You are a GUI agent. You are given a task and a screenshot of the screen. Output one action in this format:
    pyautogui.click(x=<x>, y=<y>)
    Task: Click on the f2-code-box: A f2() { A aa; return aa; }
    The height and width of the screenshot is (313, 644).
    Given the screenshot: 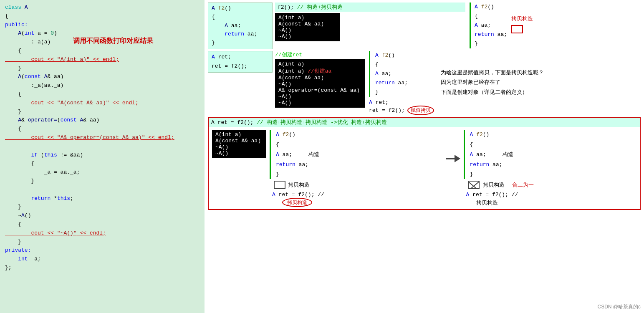 What is the action you would take?
    pyautogui.click(x=240, y=26)
    